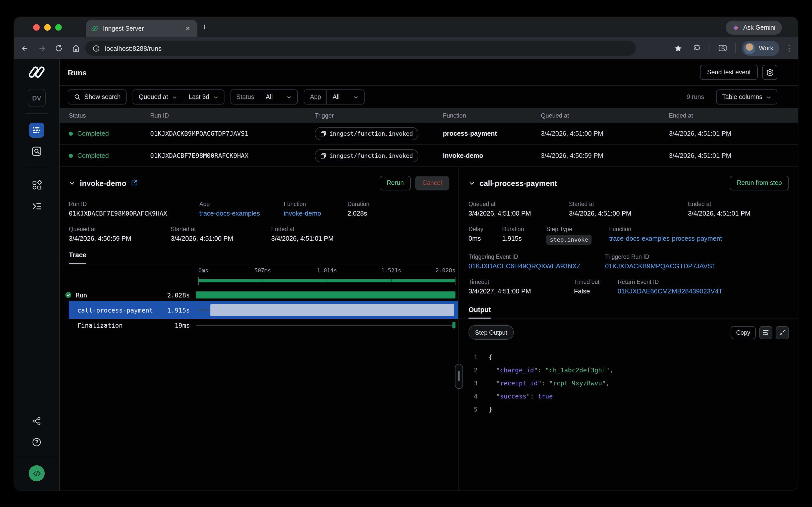  I want to click on tab-output: Output, so click(480, 313).